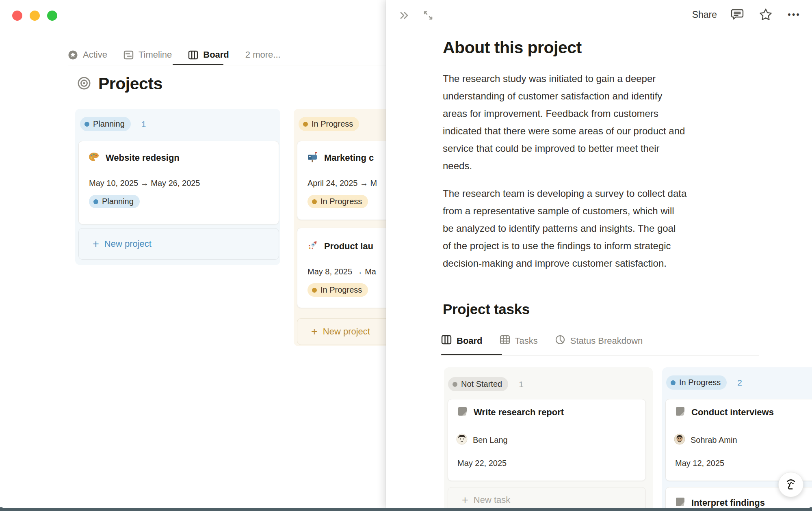  I want to click on target-page-icon, so click(84, 84).